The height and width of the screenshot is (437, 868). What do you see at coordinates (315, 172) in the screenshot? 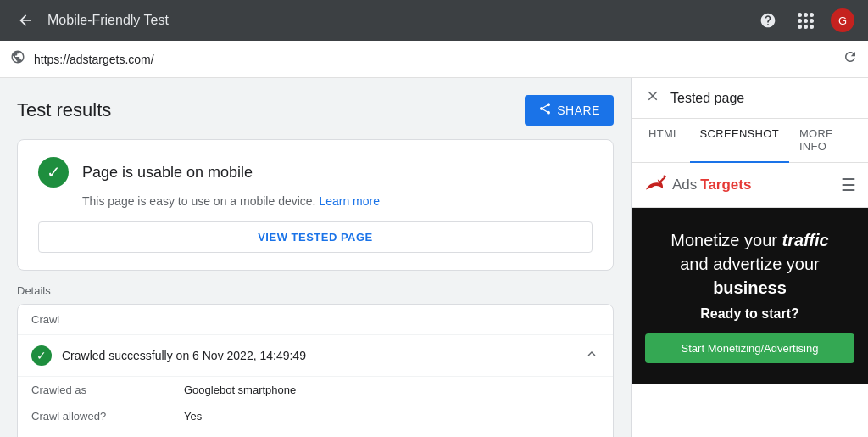
I see `result-header: ✓ Page is usable on mobile` at bounding box center [315, 172].